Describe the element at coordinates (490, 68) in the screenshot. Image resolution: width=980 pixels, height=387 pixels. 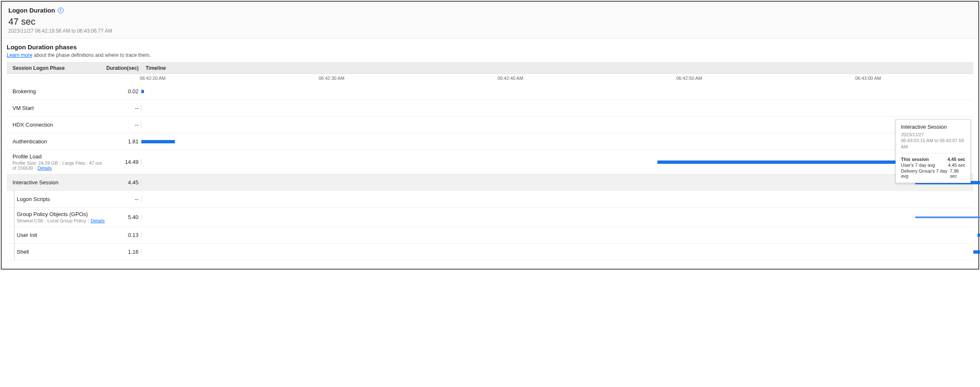
I see `table-header: Session Logon Phase Duration(sec) Timeli…` at that location.